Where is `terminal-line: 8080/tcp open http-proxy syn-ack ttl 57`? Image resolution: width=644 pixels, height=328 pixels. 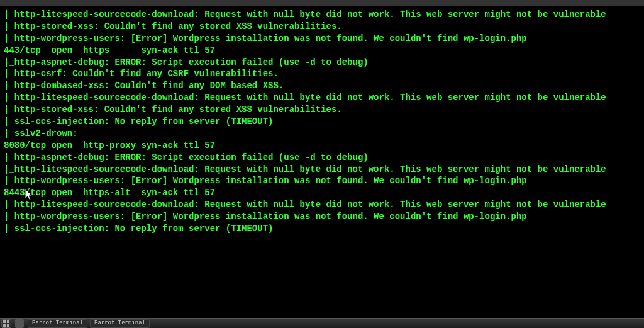
terminal-line: 8080/tcp open http-proxy syn-ack ttl 57 is located at coordinates (322, 146).